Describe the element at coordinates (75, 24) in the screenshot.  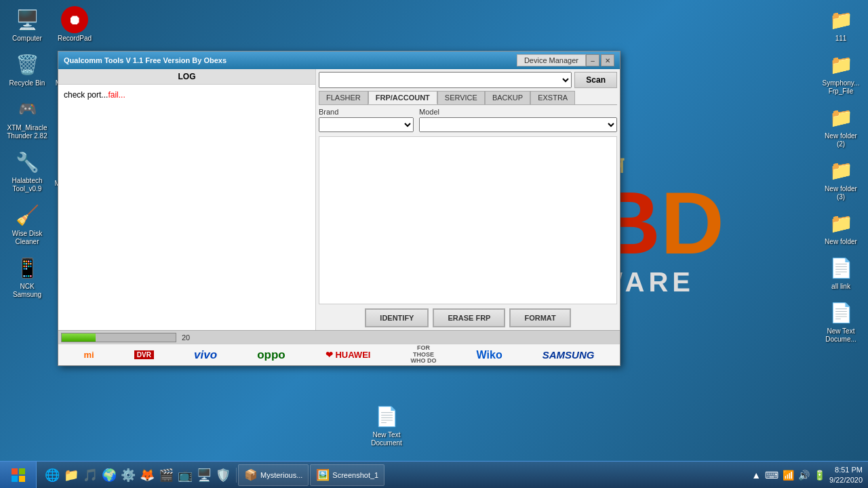
I see `desktop-icon-recordpad: ⏺ RecordPad` at that location.